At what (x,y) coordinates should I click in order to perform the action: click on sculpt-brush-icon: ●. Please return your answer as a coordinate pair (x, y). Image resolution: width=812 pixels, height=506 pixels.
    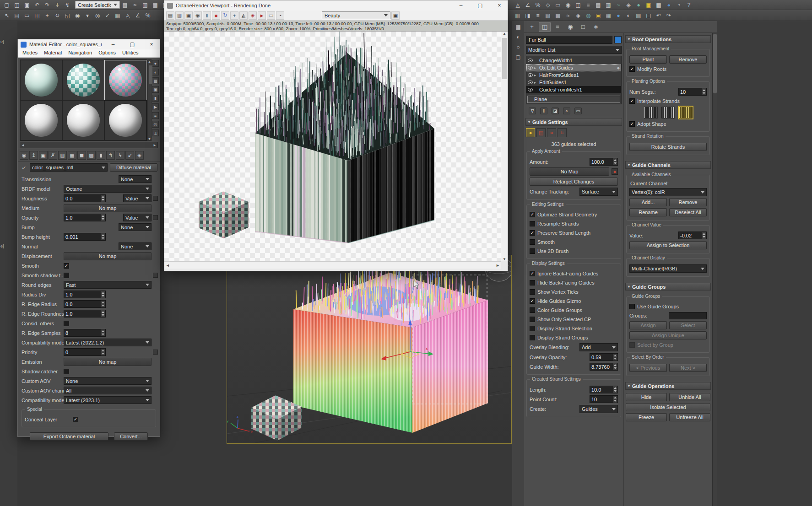
    Looking at the image, I should click on (531, 133).